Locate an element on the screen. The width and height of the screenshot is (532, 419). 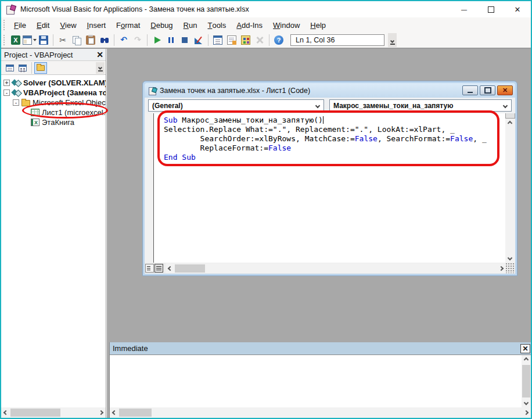
menu-tools: Tools is located at coordinates (217, 25).